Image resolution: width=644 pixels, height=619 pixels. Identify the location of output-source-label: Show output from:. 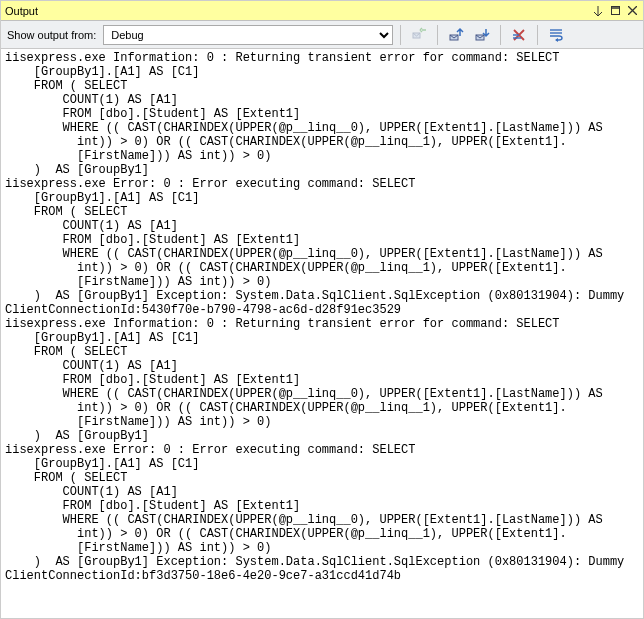
(52, 35).